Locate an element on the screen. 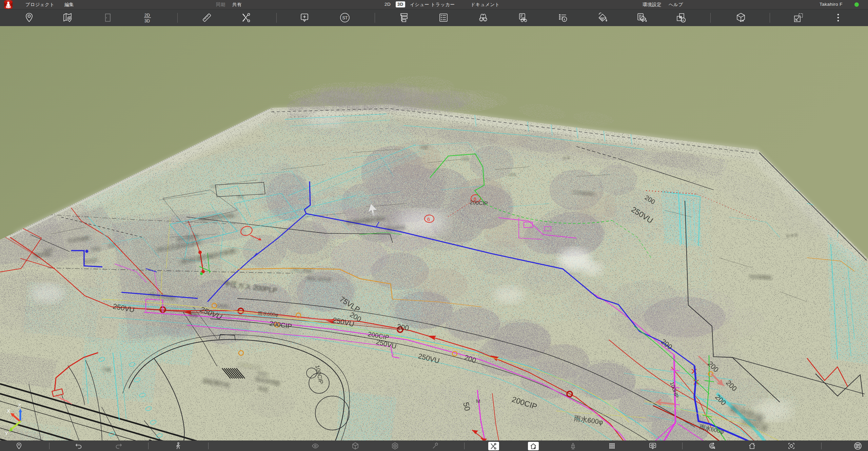 This screenshot has height=451, width=868. svg-text: Y is located at coordinates (6, 433).